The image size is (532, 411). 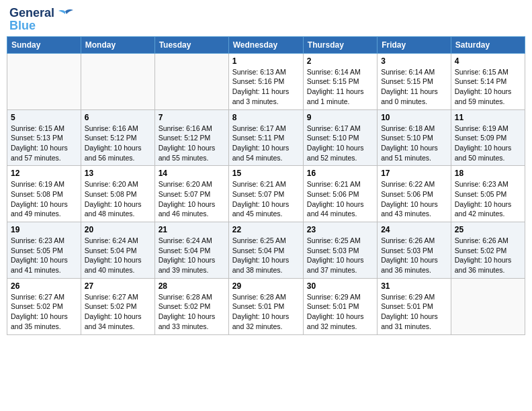 I want to click on calendar-cell: 2Sunrise: 6:14 AMSunset: 5:15 PMDaylight…, so click(x=340, y=81).